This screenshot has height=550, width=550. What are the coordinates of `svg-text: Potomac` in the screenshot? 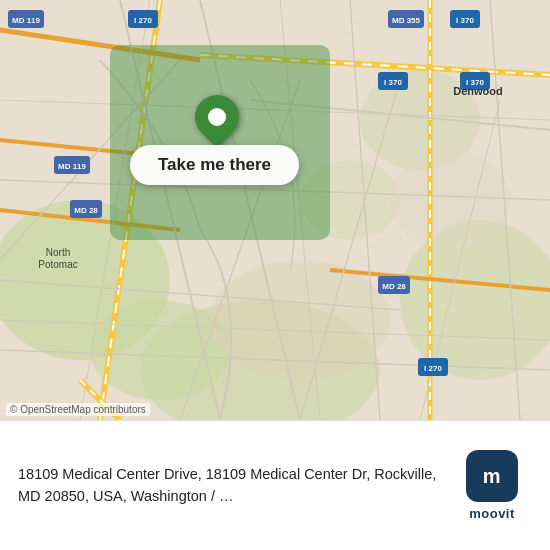 It's located at (58, 264).